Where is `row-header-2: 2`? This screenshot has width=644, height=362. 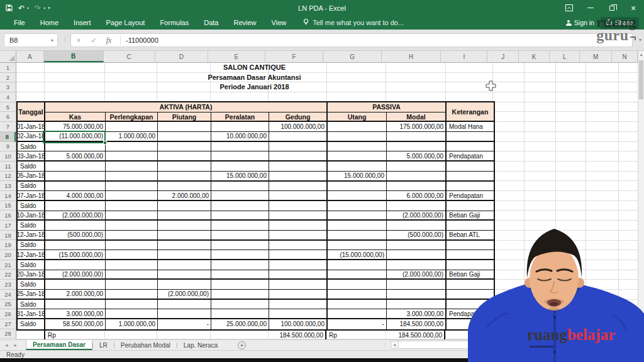 row-header-2: 2 is located at coordinates (8, 78).